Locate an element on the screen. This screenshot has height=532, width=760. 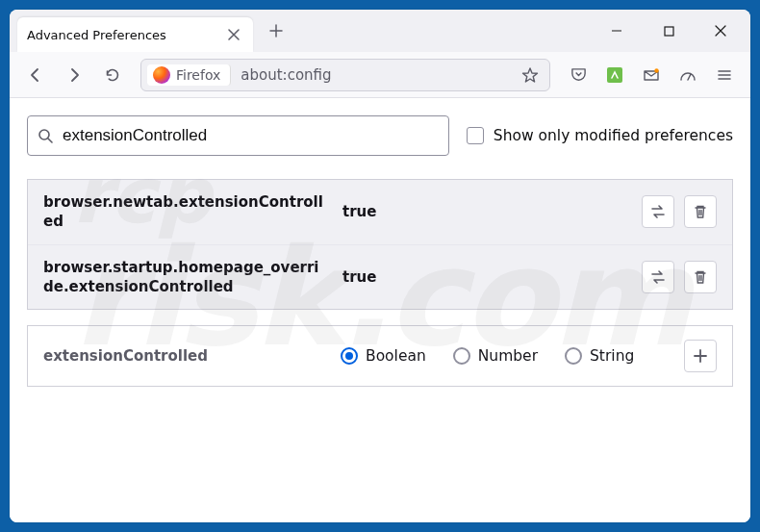
search-input is located at coordinates (250, 136).